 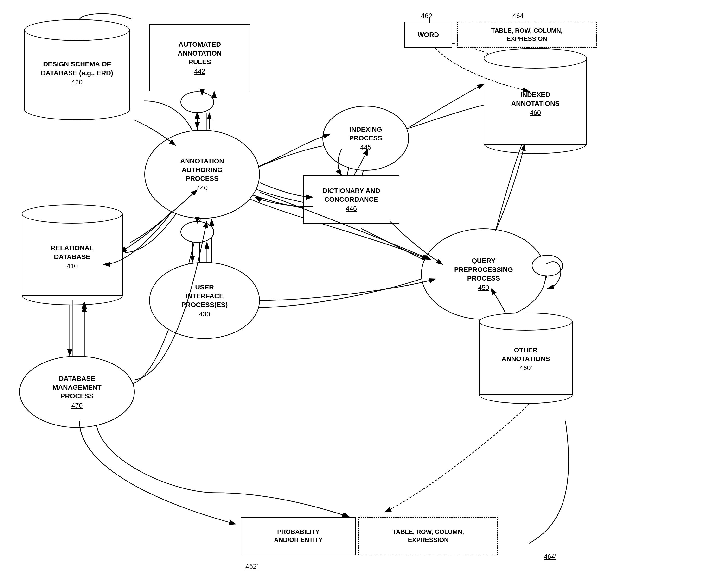 What do you see at coordinates (428, 35) in the screenshot?
I see `word-box: WORD` at bounding box center [428, 35].